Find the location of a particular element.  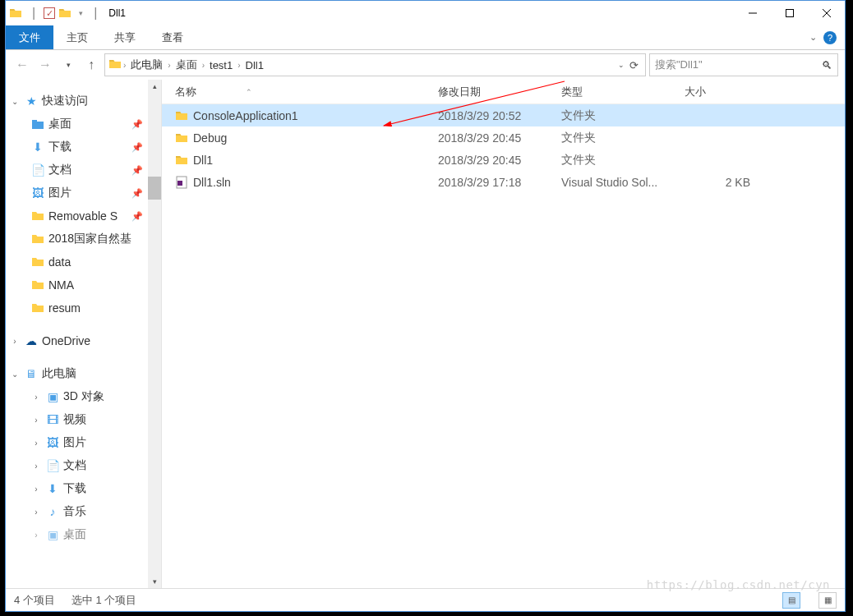

breadcrumb: 此电脑 is located at coordinates (146, 65).